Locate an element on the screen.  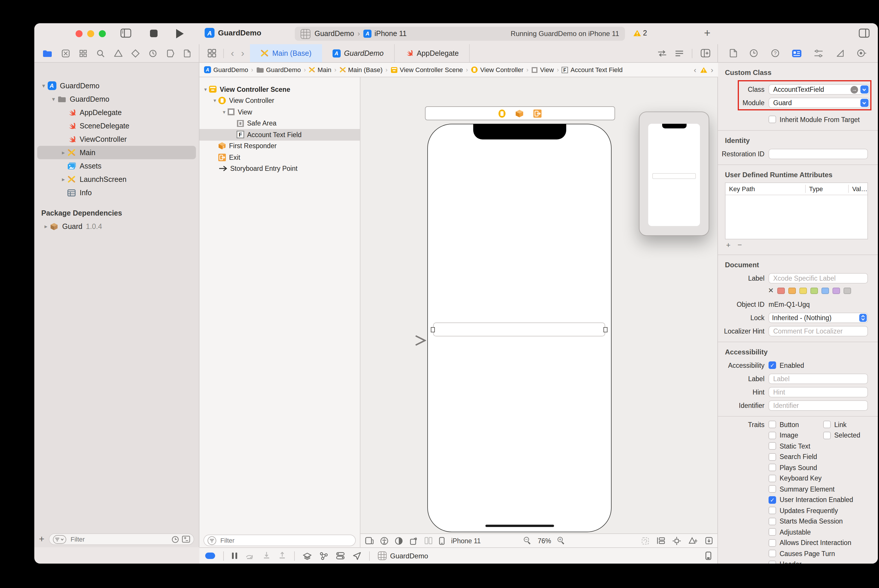
file-inspector-icon is located at coordinates (733, 53).